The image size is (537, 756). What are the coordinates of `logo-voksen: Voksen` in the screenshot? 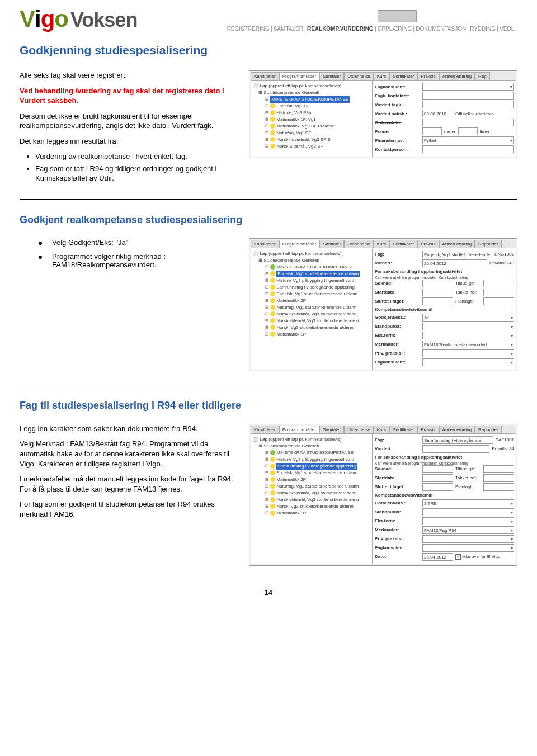 It's located at (104, 20).